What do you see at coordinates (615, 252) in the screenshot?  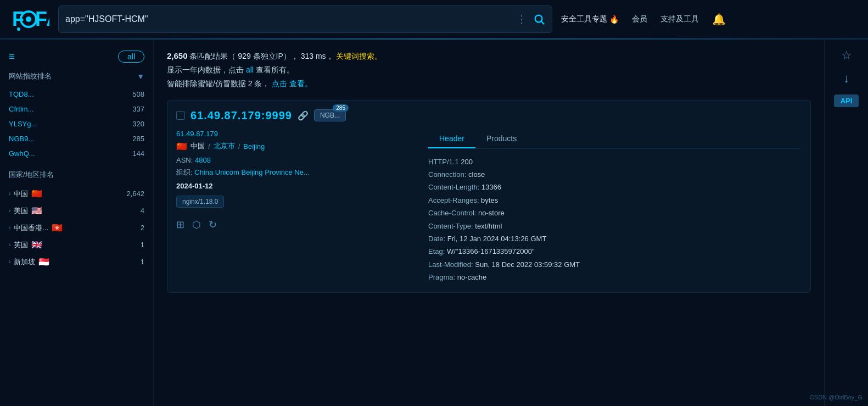 I see `header-line-7: Etag: W/"13366-1671335972000"` at bounding box center [615, 252].